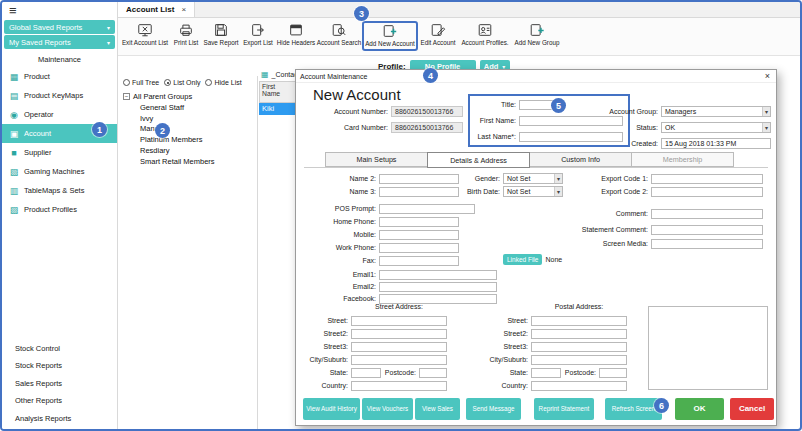 The image size is (802, 431). Describe the element at coordinates (190, 162) in the screenshot. I see `tree-item-smart-retail-members: Smart Retail Members` at that location.